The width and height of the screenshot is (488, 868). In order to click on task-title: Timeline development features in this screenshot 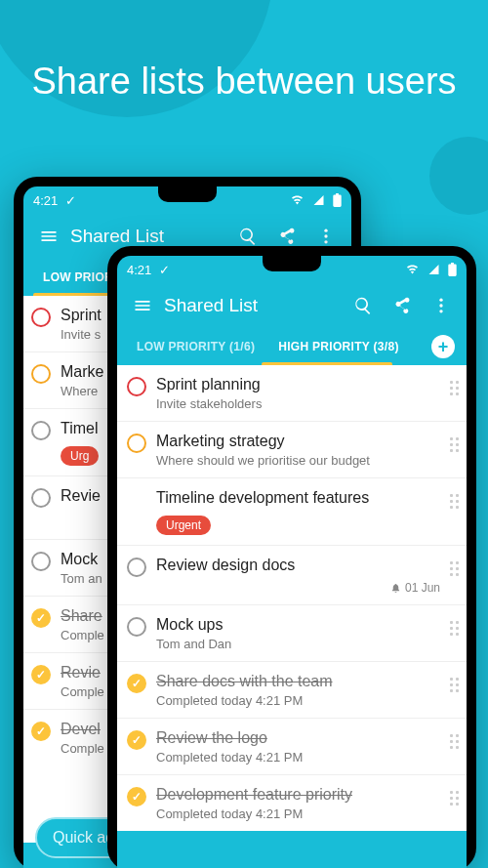, I will do `click(299, 498)`.